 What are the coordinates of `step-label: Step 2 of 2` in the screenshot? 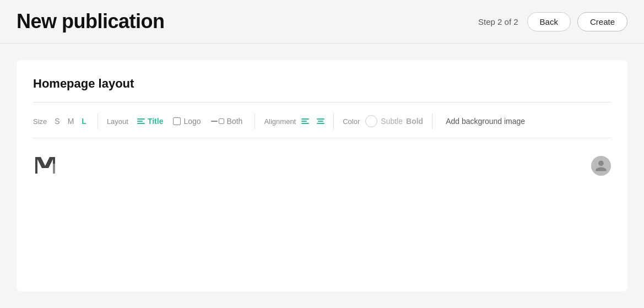 It's located at (498, 22).